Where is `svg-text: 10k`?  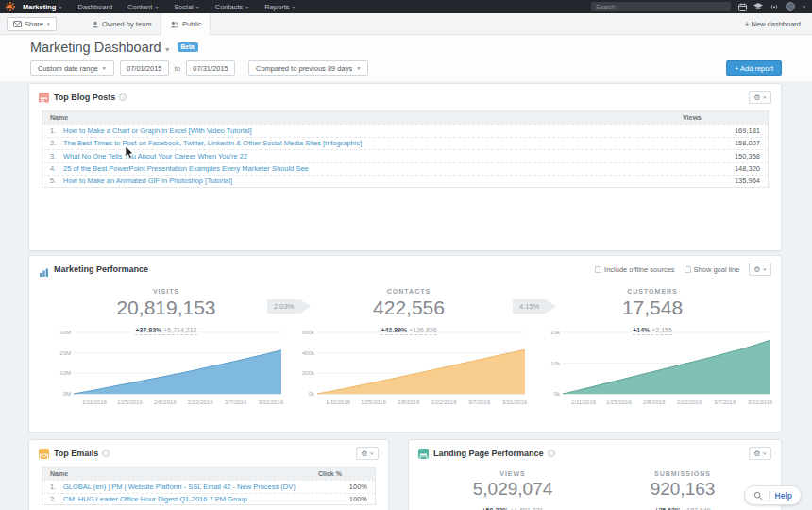 svg-text: 10k is located at coordinates (555, 364).